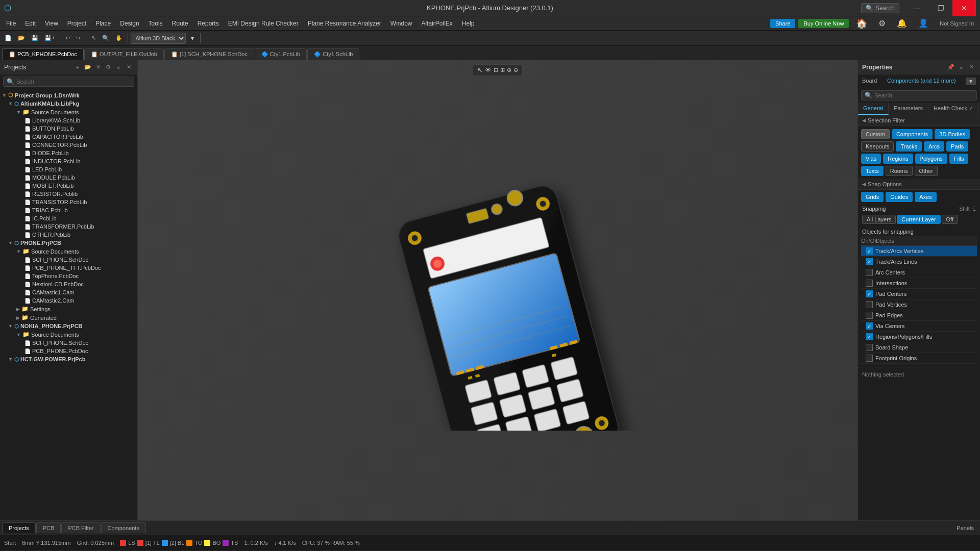 Image resolution: width=980 pixels, height=551 pixels. Describe the element at coordinates (931, 159) in the screenshot. I see `filter-polygons: Polygons` at that location.